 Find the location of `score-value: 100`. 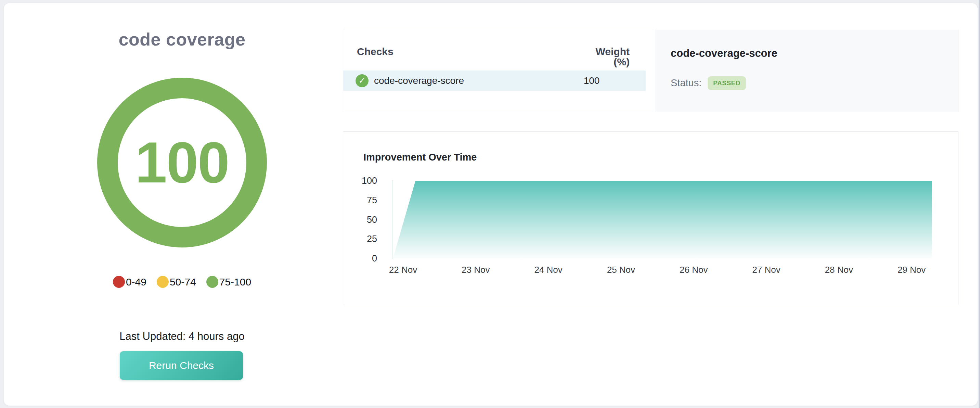

score-value: 100 is located at coordinates (182, 163).